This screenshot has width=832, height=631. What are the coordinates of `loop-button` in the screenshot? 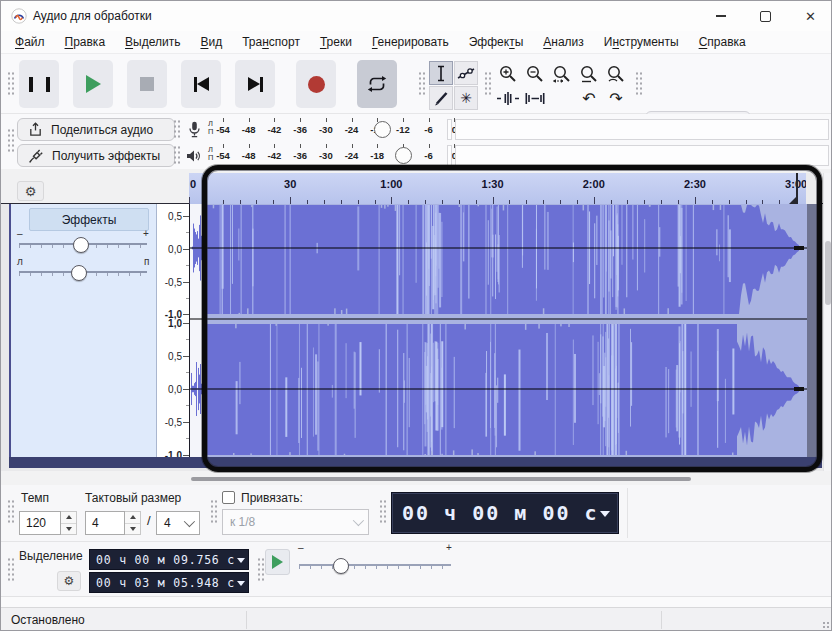 It's located at (377, 84).